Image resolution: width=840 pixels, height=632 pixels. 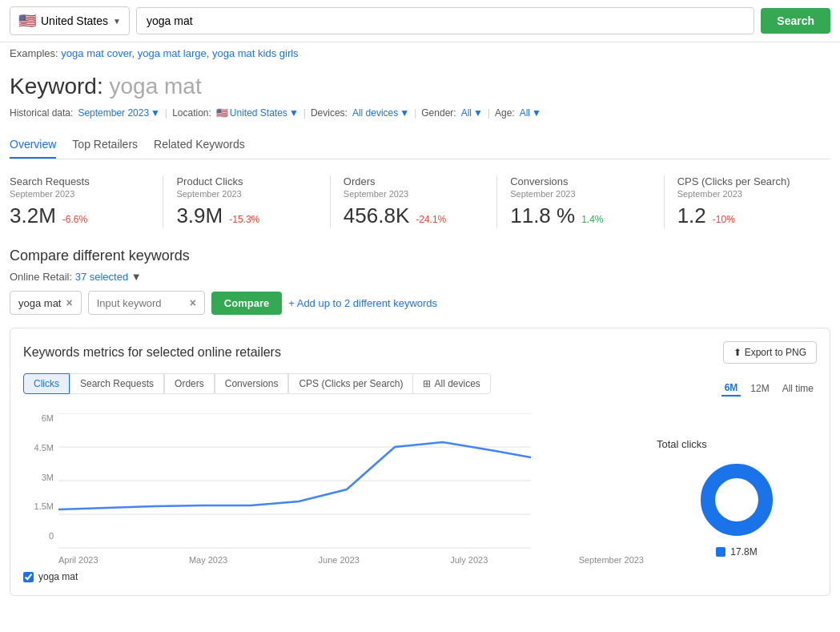 What do you see at coordinates (304, 113) in the screenshot?
I see `filter-sep-2: |` at bounding box center [304, 113].